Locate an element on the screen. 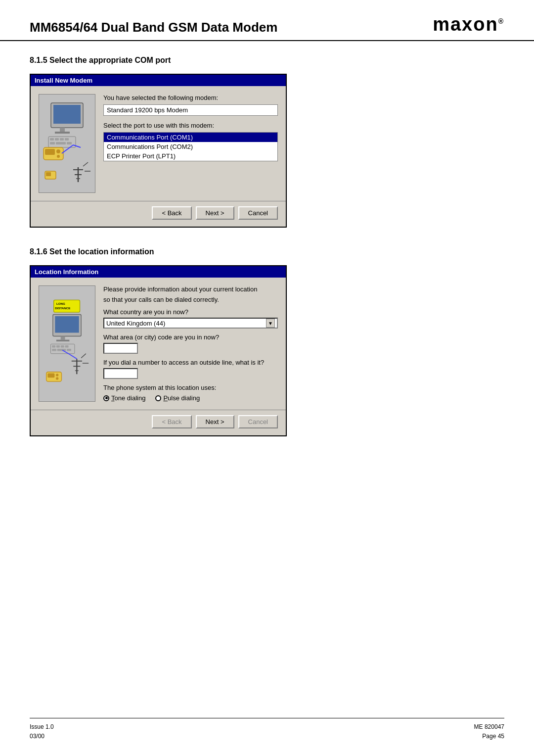  location-cancel-button: Cancel is located at coordinates (258, 422).